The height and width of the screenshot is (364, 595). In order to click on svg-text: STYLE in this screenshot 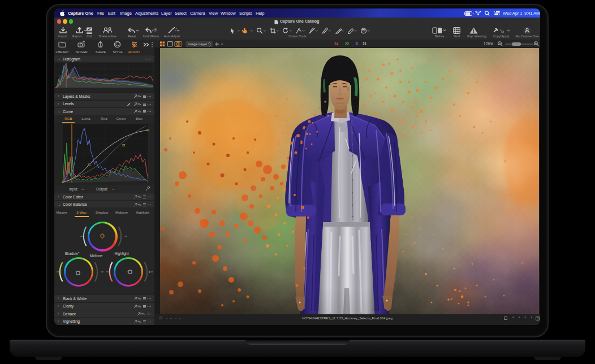, I will do `click(118, 52)`.